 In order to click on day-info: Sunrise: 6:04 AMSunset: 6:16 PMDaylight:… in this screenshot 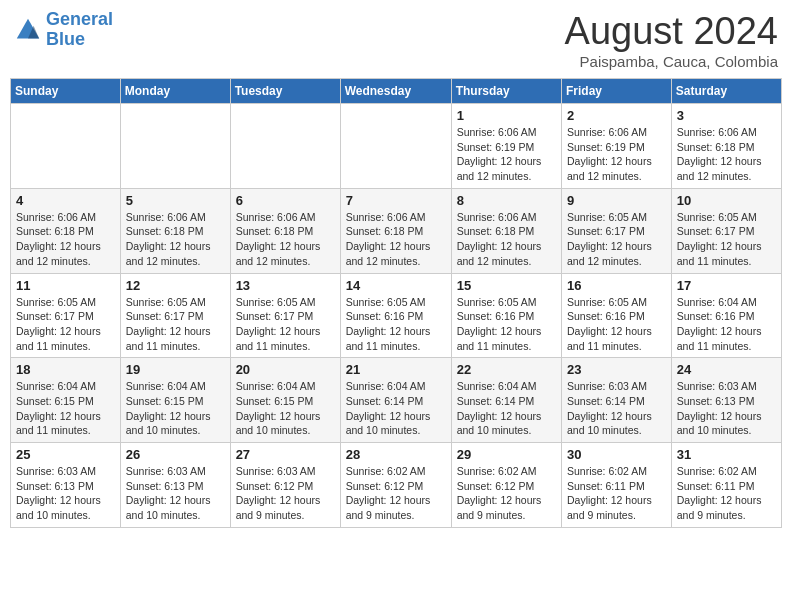, I will do `click(726, 324)`.